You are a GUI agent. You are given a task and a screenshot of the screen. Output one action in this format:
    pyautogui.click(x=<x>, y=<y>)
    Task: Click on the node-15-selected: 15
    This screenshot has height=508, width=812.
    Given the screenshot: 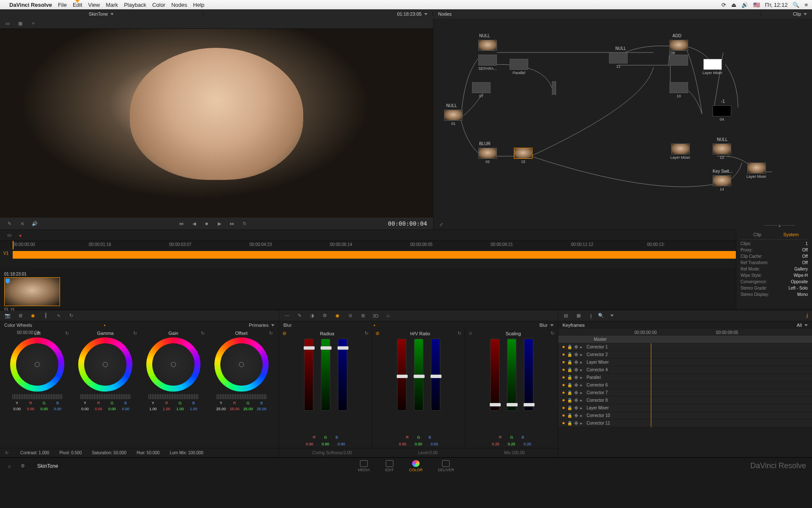 What is the action you would take?
    pyautogui.click(x=523, y=156)
    